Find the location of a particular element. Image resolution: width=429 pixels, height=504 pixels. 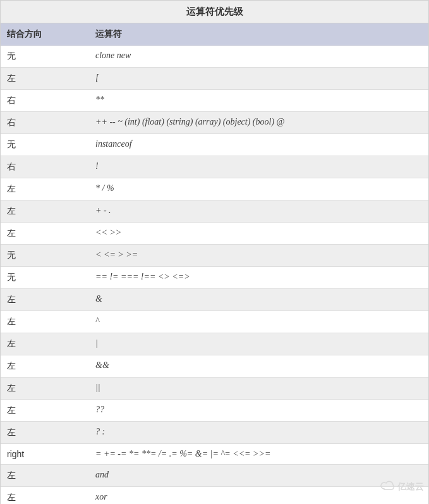

cell-operators: ?? is located at coordinates (259, 410).